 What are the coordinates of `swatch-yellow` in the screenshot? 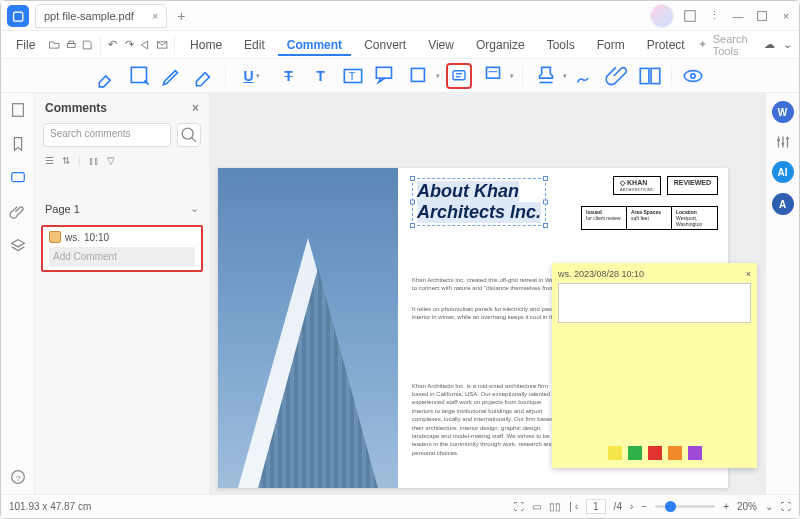 It's located at (615, 453).